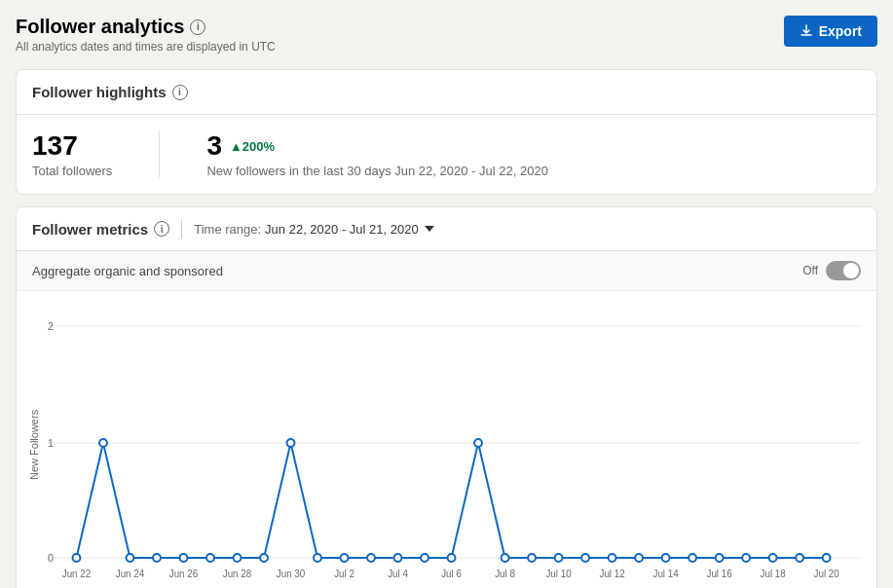 The width and height of the screenshot is (893, 588). I want to click on svg-text: 0, so click(51, 558).